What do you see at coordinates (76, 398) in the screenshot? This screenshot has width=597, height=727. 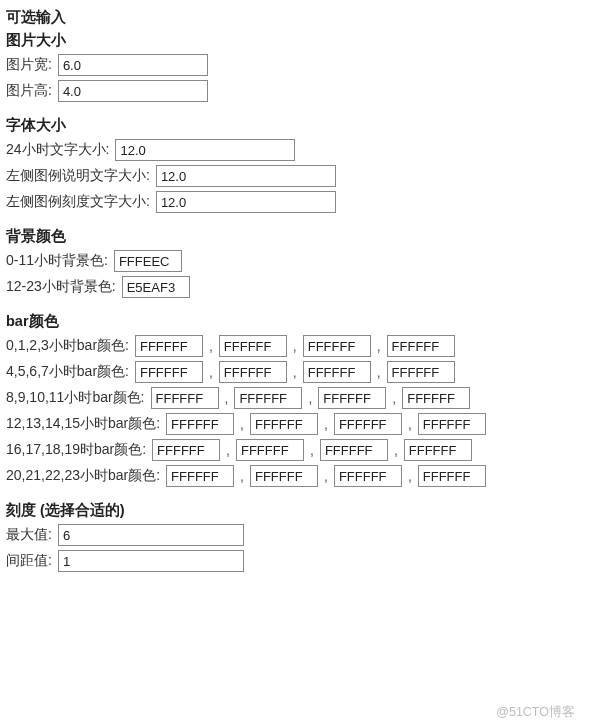 I see `label-barcolor-8-11: 8,9,10,11小时bar颜色:` at bounding box center [76, 398].